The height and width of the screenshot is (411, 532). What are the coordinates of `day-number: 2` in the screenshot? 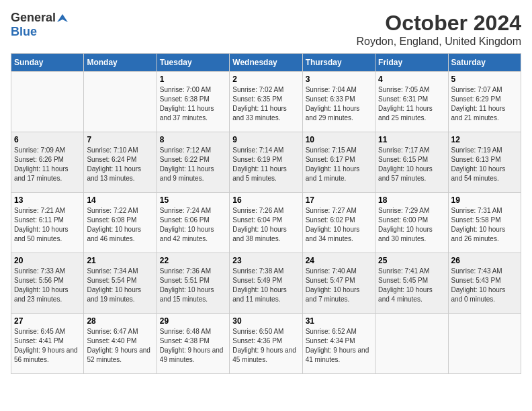 It's located at (266, 79).